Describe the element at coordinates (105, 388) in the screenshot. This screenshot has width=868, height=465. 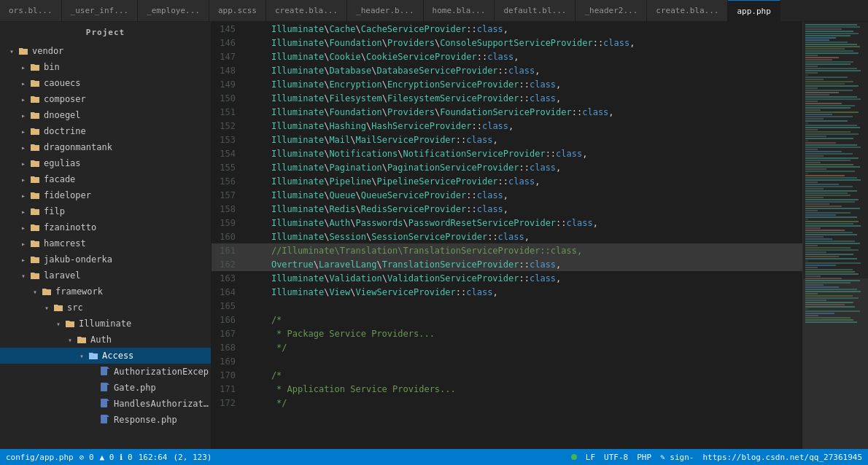
I see `file-icon-gate` at that location.